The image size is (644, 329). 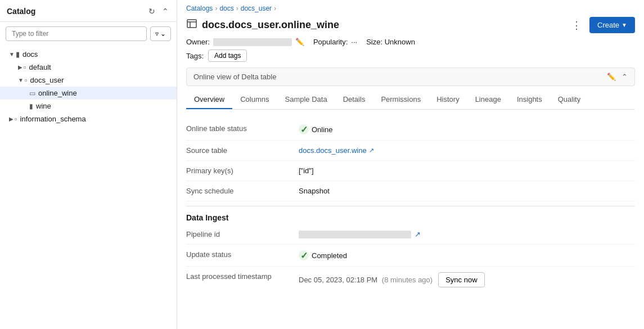 What do you see at coordinates (411, 151) in the screenshot?
I see `source-table-row: Source table docs.docs_user.wine ↗` at bounding box center [411, 151].